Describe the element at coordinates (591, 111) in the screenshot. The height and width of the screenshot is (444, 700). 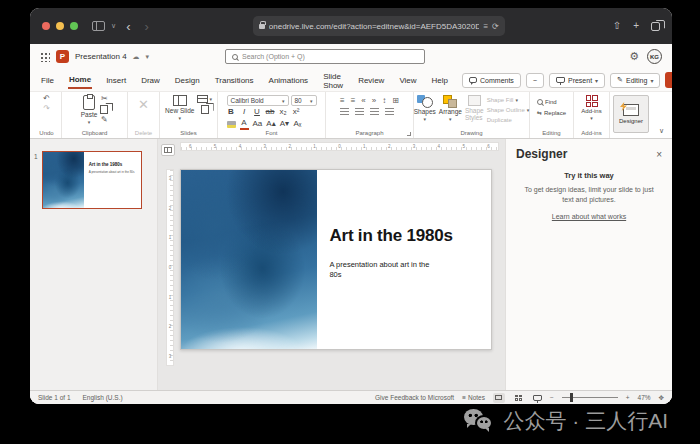
I see `addins-button: Add-ins` at that location.